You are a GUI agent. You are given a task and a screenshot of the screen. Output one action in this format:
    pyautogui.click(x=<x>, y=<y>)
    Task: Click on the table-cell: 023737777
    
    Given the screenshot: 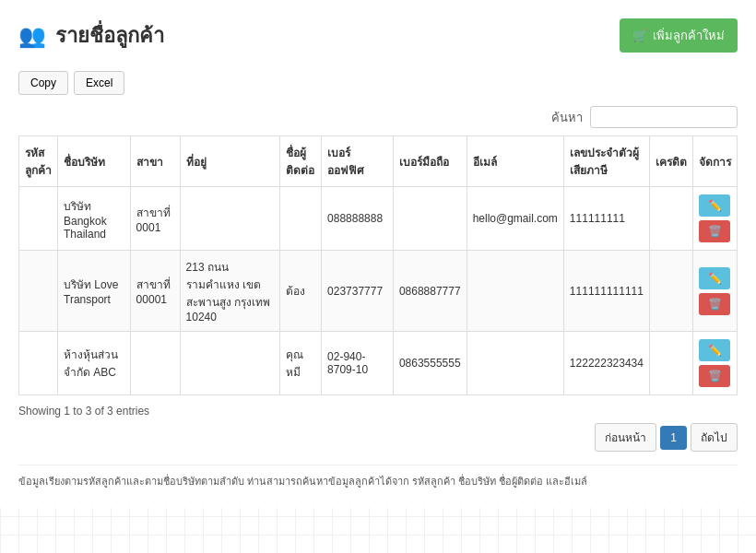 What is the action you would take?
    pyautogui.click(x=358, y=291)
    